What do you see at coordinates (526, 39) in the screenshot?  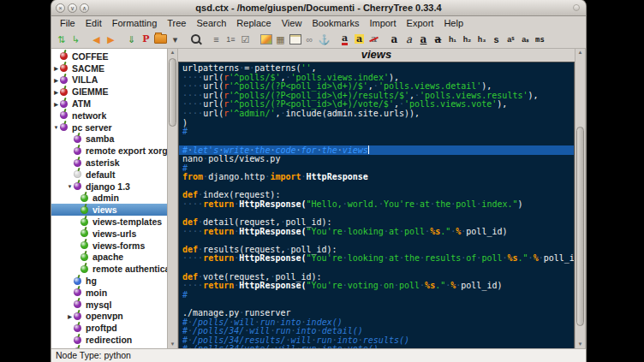 I see `subscript-icon: aₛ` at bounding box center [526, 39].